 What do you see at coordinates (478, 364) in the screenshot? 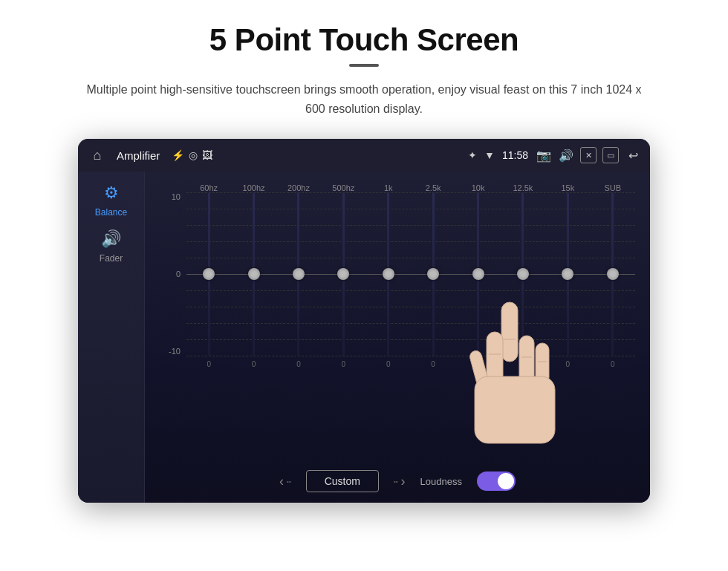
I see `slider-val-6: 0` at bounding box center [478, 364].